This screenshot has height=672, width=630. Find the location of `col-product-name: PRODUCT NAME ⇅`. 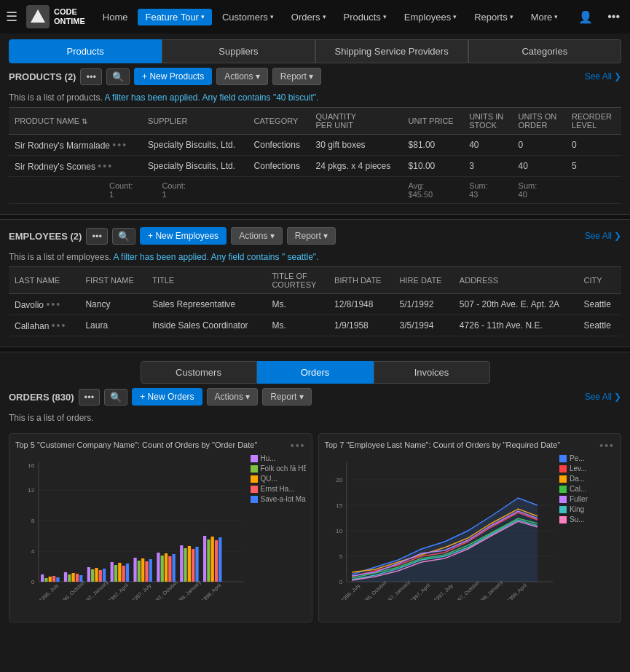

col-product-name: PRODUCT NAME ⇅ is located at coordinates (76, 121).